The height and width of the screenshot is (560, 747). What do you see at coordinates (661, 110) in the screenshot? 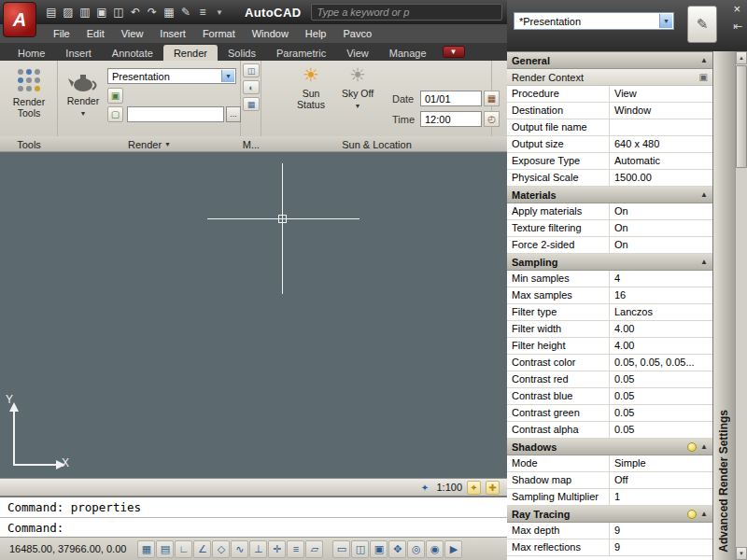
I see `property-value: Window` at bounding box center [661, 110].